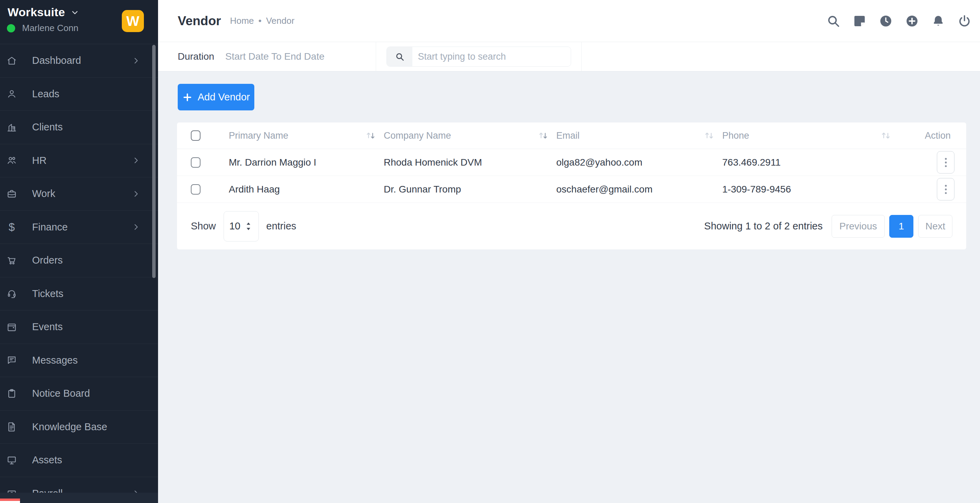  What do you see at coordinates (639, 163) in the screenshot?
I see `cell-email: olga82@yahoo.com` at bounding box center [639, 163].